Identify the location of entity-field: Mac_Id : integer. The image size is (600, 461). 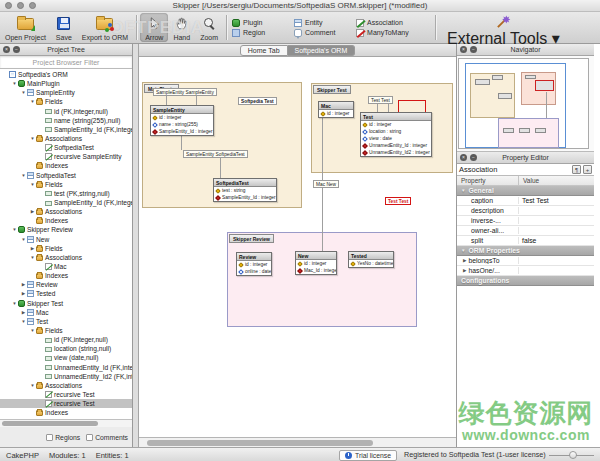
(316, 270).